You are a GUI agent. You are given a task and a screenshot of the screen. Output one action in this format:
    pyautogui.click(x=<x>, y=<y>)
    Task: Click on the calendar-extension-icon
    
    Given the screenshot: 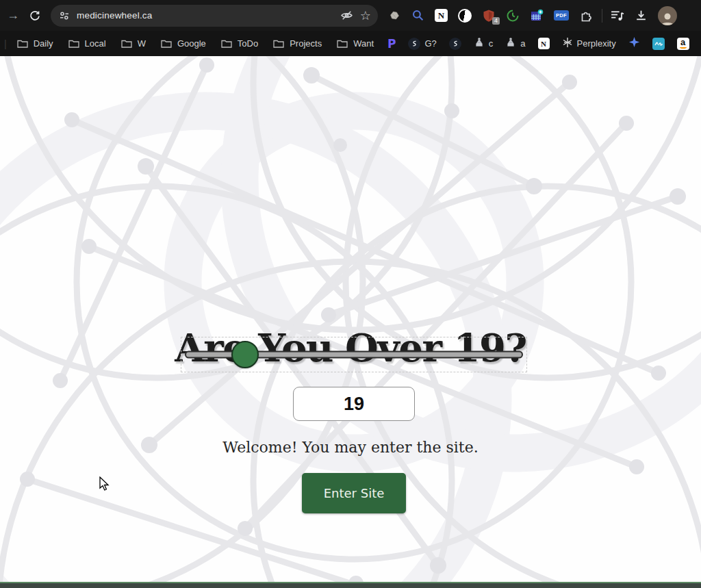 What is the action you would take?
    pyautogui.click(x=537, y=16)
    